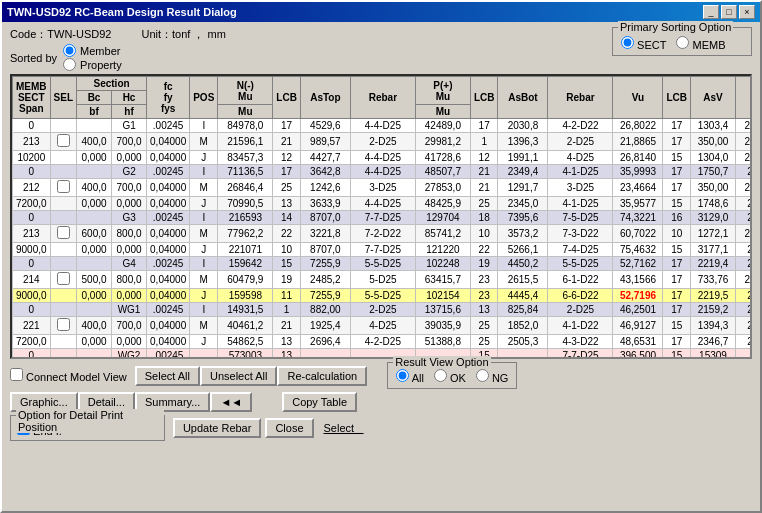 This screenshot has height=513, width=762. I want to click on sect-radio, so click(628, 42).